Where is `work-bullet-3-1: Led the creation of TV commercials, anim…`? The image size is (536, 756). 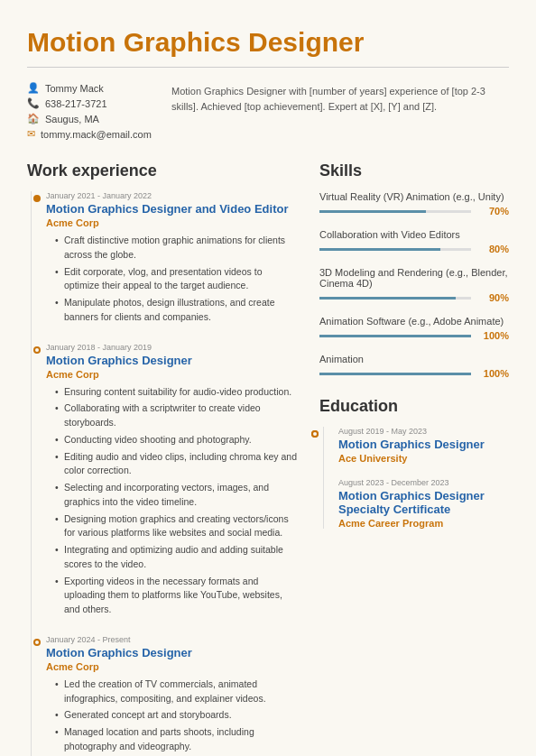
work-bullet-3-1: Led the creation of TV commercials, anim… is located at coordinates (177, 692).